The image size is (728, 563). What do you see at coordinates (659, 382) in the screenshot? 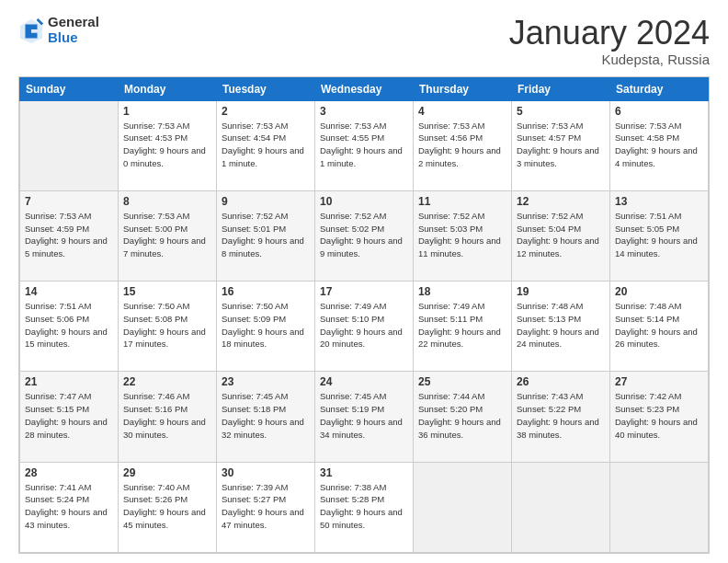
I see `day-number: 27` at bounding box center [659, 382].